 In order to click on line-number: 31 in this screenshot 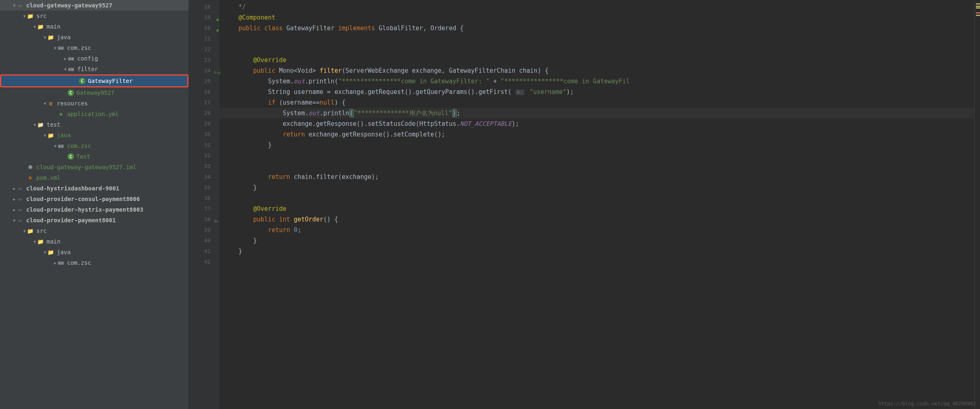, I will do `click(204, 145)`.